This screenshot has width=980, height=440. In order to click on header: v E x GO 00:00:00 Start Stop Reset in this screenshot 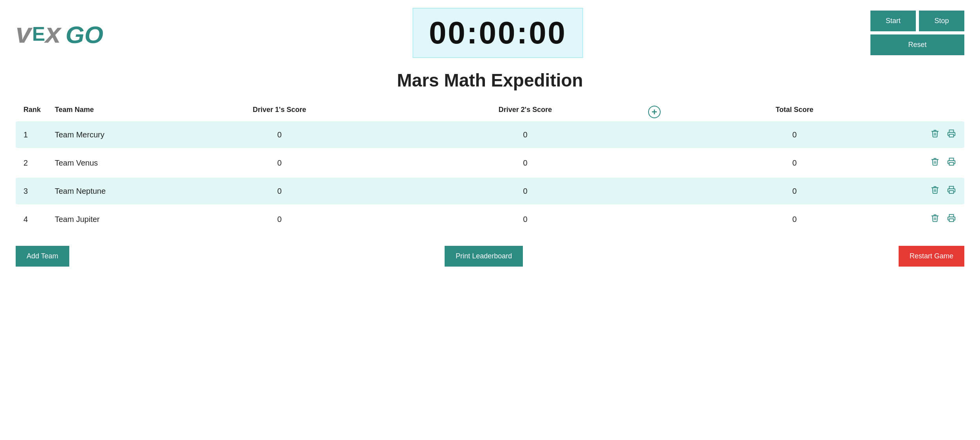, I will do `click(490, 33)`.